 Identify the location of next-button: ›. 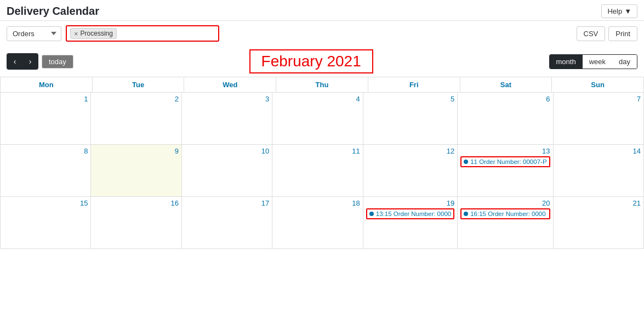
(30, 61).